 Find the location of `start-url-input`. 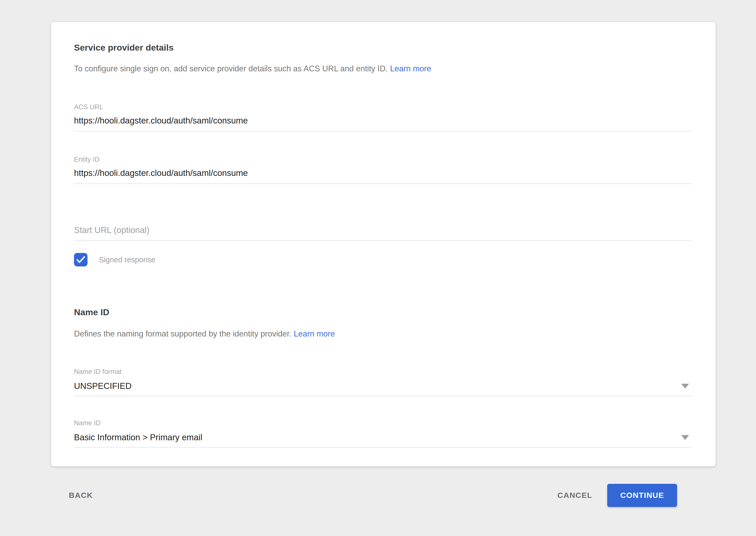

start-url-input is located at coordinates (383, 230).